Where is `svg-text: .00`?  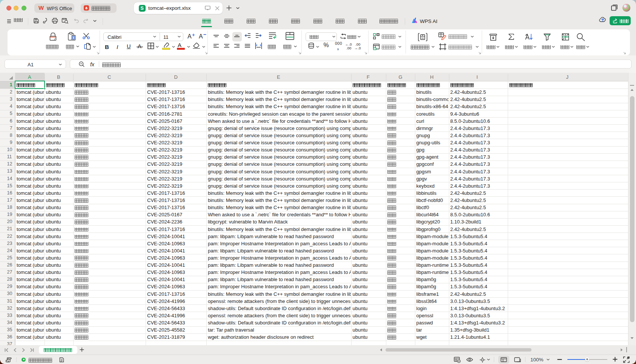
svg-text: .00 is located at coordinates (349, 48).